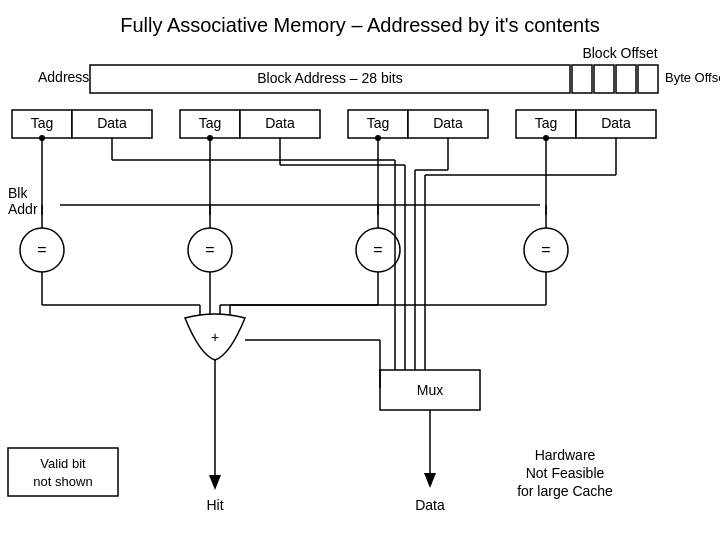 The height and width of the screenshot is (540, 720). Describe the element at coordinates (430, 480) in the screenshot. I see `mux-out-arrow` at that location.